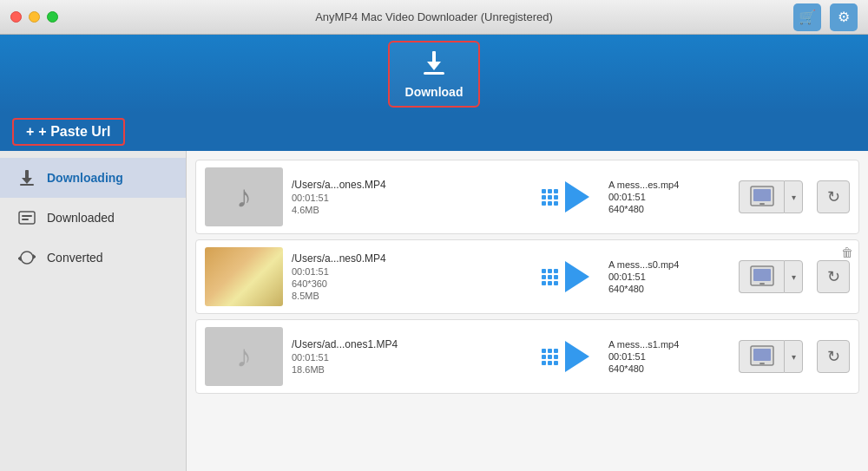 This screenshot has width=868, height=471. Describe the element at coordinates (669, 197) in the screenshot. I see `row1-dest-time: 00:01:51` at that location.